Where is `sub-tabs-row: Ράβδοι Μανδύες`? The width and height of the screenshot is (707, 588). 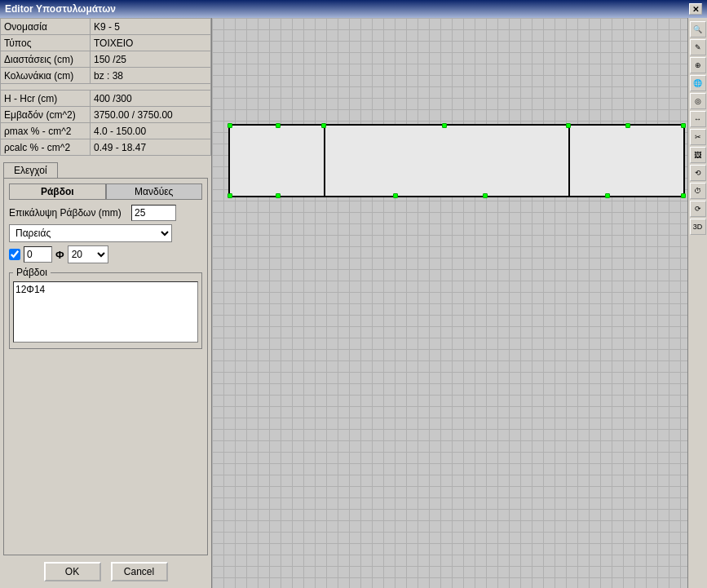
sub-tabs-row: Ράβδοι Μανδύες is located at coordinates (106, 192).